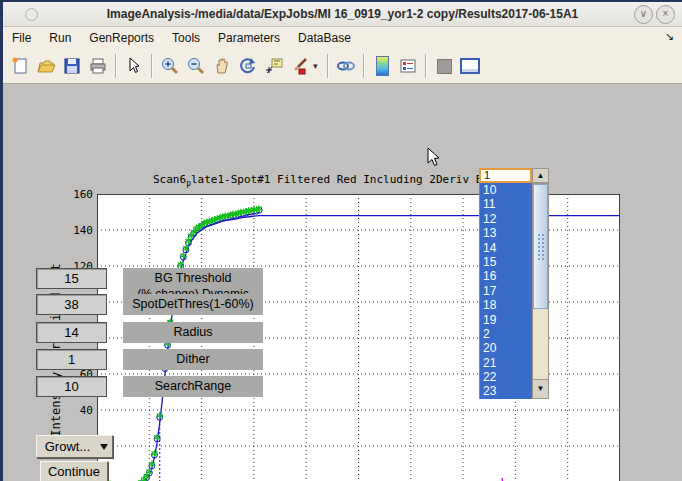  Describe the element at coordinates (382, 66) in the screenshot. I see `colorbar-icon` at that location.